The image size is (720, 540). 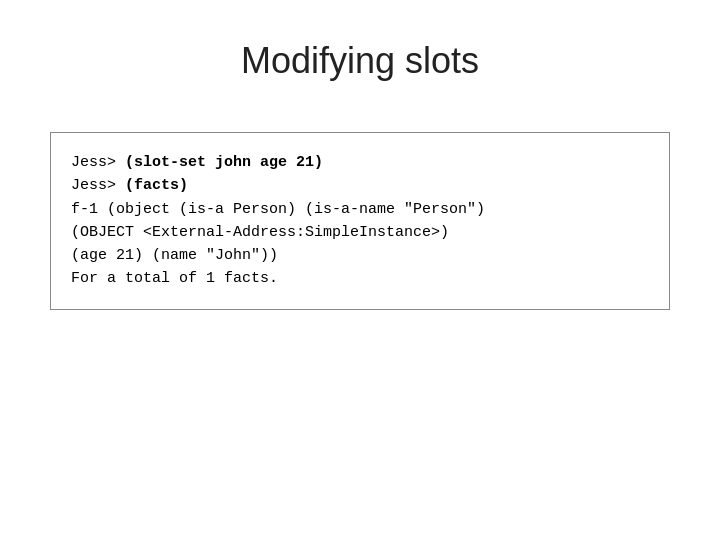 What do you see at coordinates (260, 232) in the screenshot?
I see `line4: (OBJECT <External-Address:SimpleInstance…` at bounding box center [260, 232].